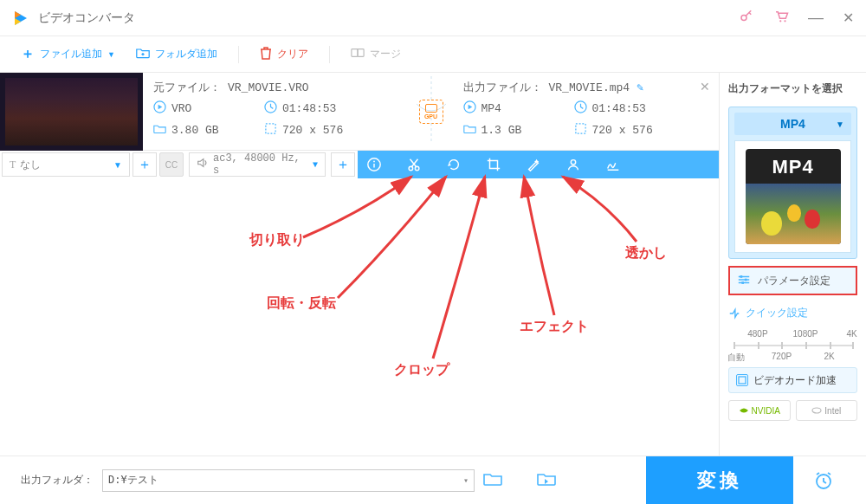 This screenshot has height=504, width=866. I want to click on source-file-label: 元ファイル：, so click(187, 87).